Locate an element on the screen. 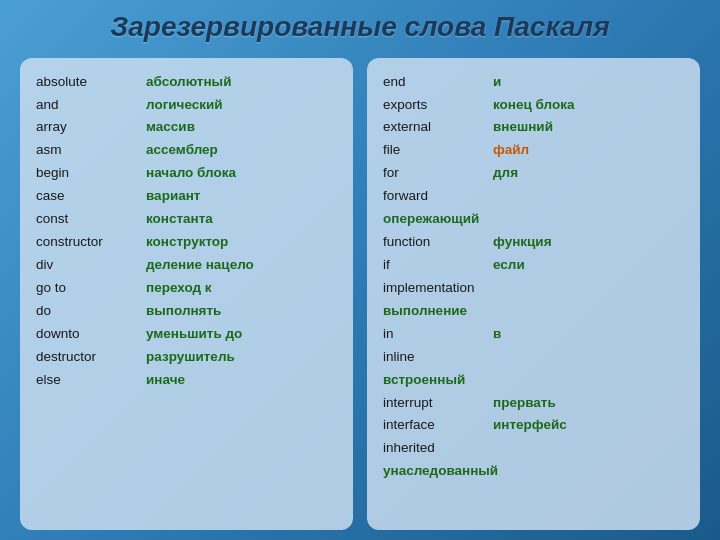 This screenshot has height=540, width=720. keyword: for is located at coordinates (438, 174).